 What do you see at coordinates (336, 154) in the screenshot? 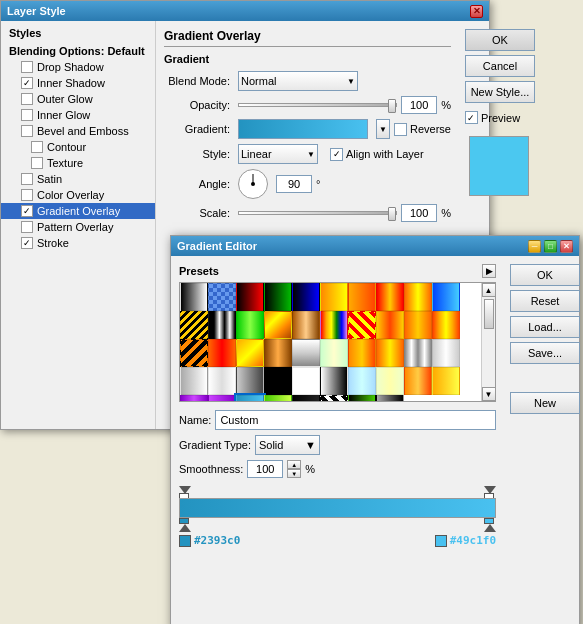
I see `align-layer-checkbox: ✓` at bounding box center [336, 154].